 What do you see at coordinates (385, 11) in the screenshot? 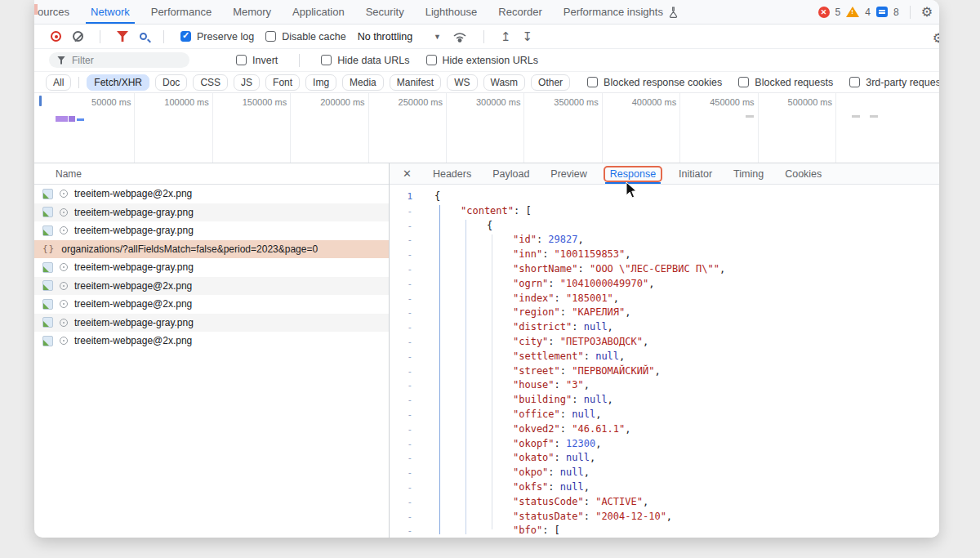
I see `panel-tab-security: Security` at bounding box center [385, 11].